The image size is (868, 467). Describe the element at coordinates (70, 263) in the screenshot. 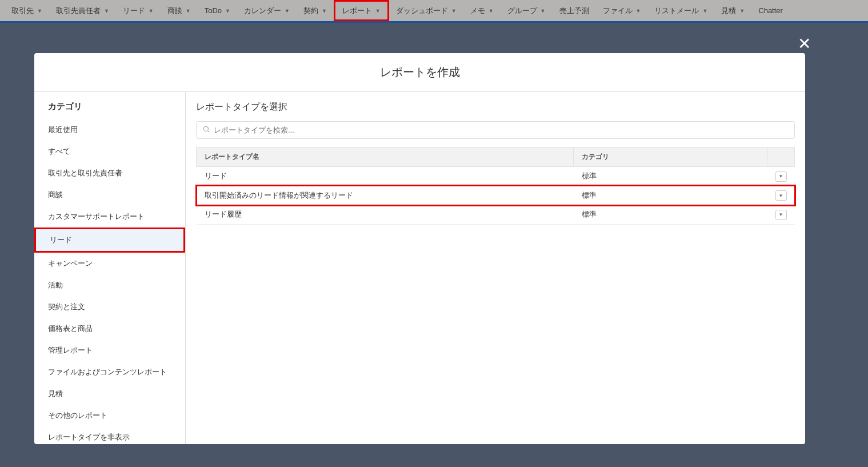

I see `sidebar-item-label: キャンペーン` at that location.